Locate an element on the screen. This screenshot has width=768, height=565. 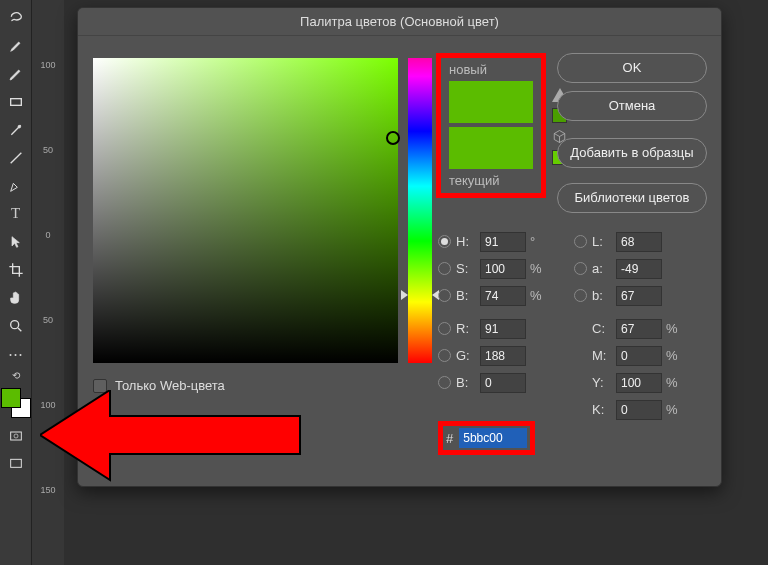
color-values-grid: H: 91 ° L: 68 S: 100 % a: -49 is located at coordinates (573, 326).